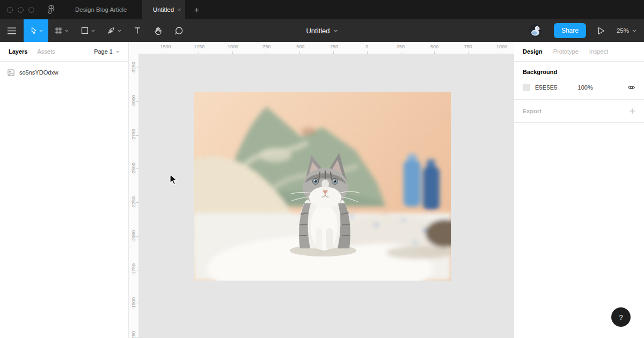 The width and height of the screenshot is (644, 338). Describe the element at coordinates (134, 236) in the screenshot. I see `ruler-label: -2000` at that location.